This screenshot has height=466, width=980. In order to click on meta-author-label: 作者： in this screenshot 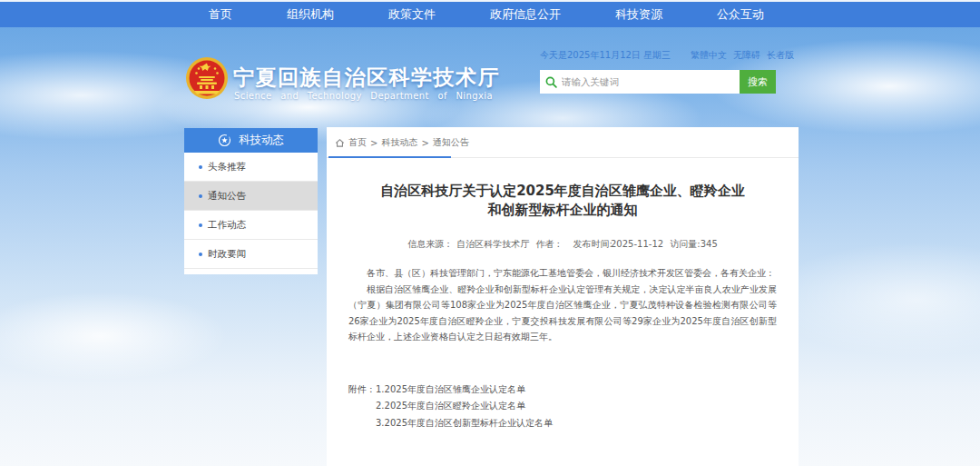, I will do `click(549, 243)`.